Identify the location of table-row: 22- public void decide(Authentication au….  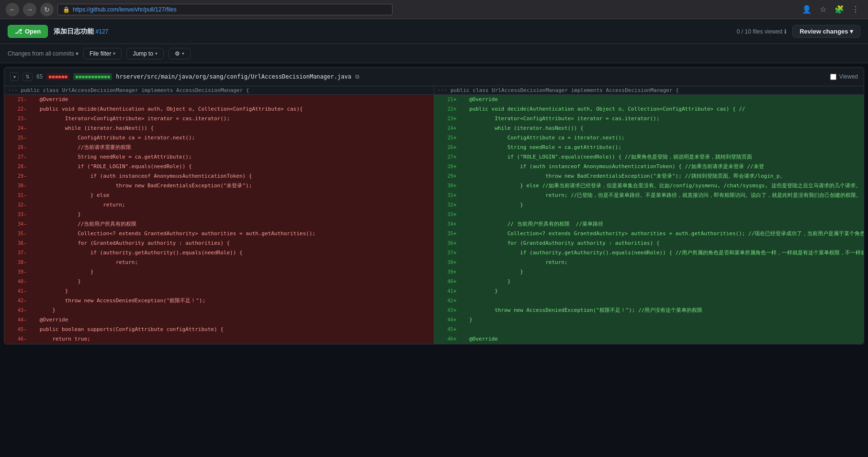
(219, 109).